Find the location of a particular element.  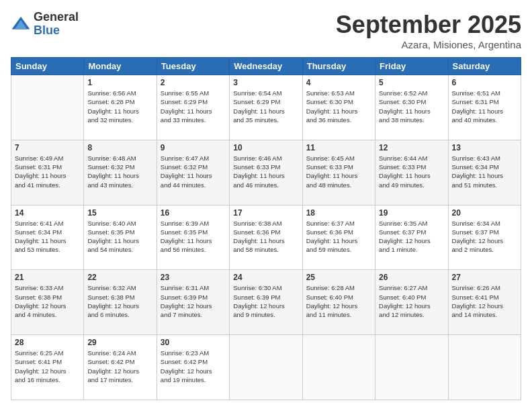

calendar-cell: 23Sunrise: 6:31 AM Sunset: 6:39 PM Dayli… is located at coordinates (193, 302).